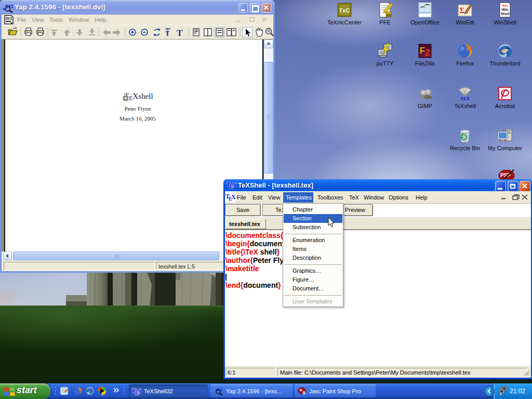  Describe the element at coordinates (466, 99) in the screenshot. I see `svg-text: TEX` at that location.